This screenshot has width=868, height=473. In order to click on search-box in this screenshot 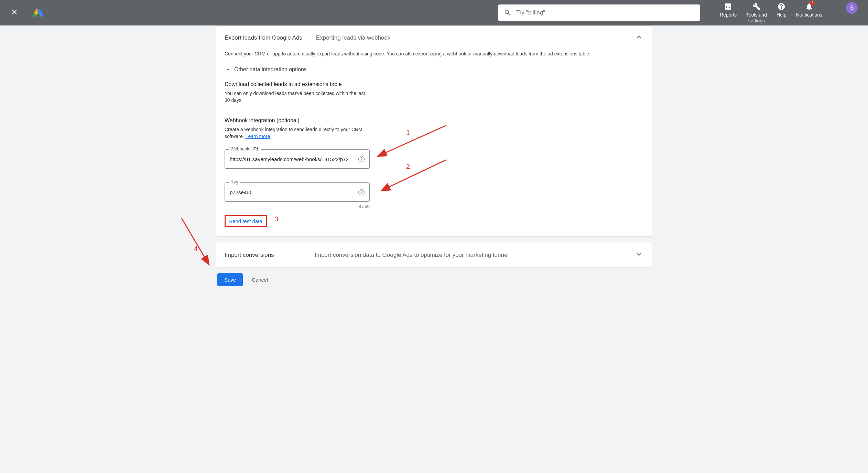, I will do `click(599, 13)`.